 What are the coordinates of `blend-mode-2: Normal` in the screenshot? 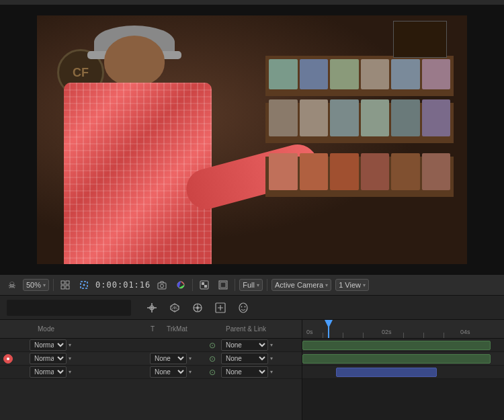 It's located at (48, 359).